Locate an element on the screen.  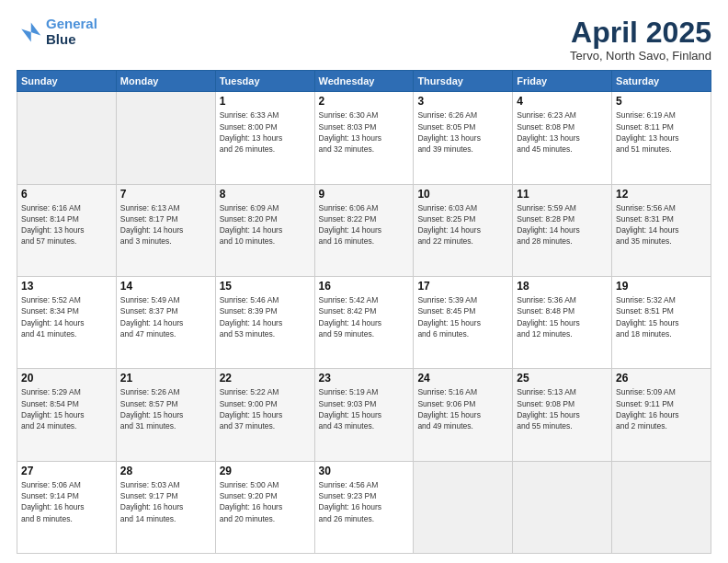
day-number: 8 is located at coordinates (265, 194).